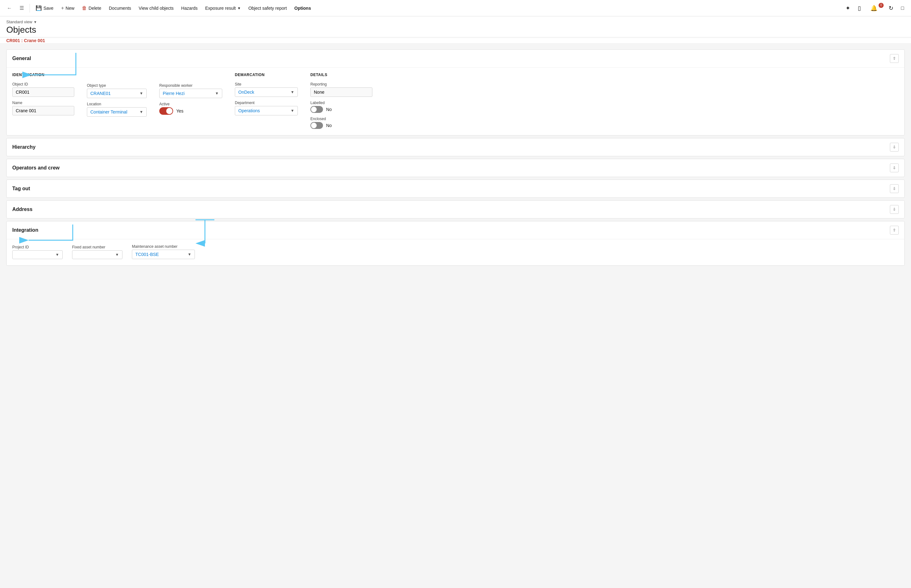 The image size is (911, 588). Describe the element at coordinates (190, 8) in the screenshot. I see `hazards-button: Hazards` at that location.